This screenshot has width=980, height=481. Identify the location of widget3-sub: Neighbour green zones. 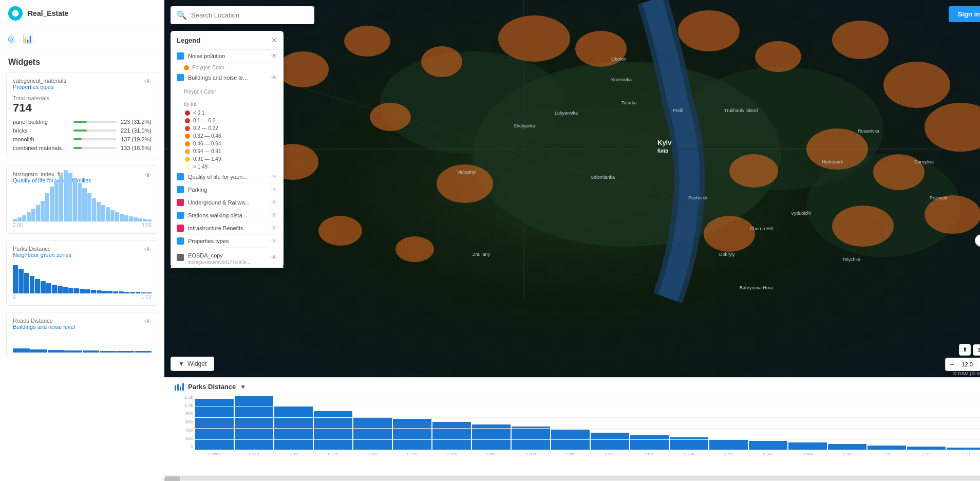
(42, 255).